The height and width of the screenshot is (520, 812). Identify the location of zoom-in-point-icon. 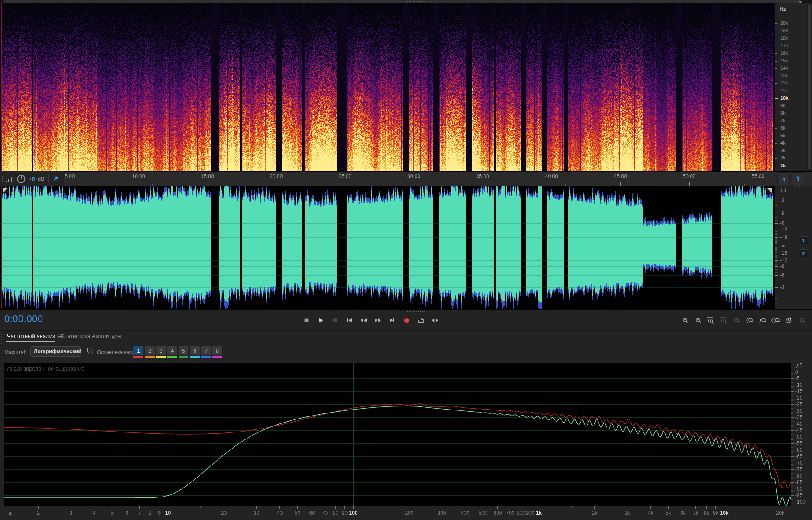
(750, 320).